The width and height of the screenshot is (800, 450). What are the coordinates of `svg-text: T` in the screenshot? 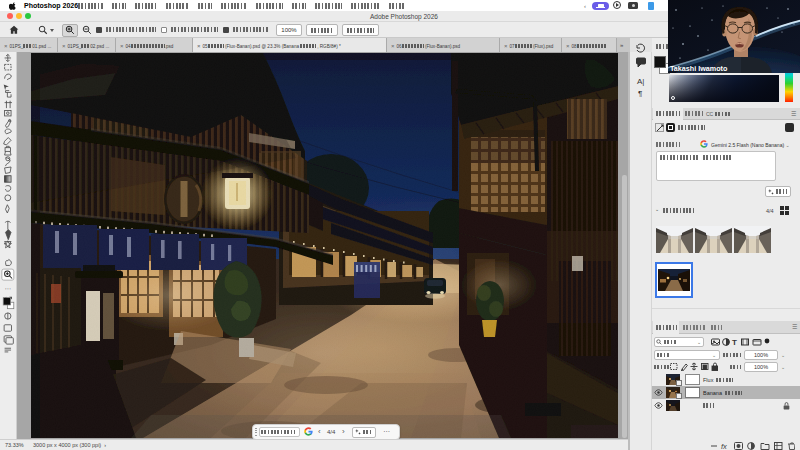 It's located at (734, 342).